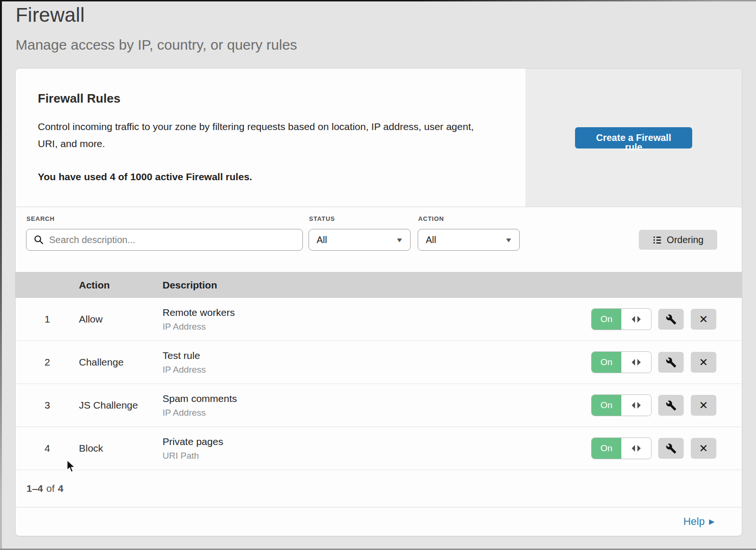  Describe the element at coordinates (50, 15) in the screenshot. I see `page-title: Firewall` at that location.